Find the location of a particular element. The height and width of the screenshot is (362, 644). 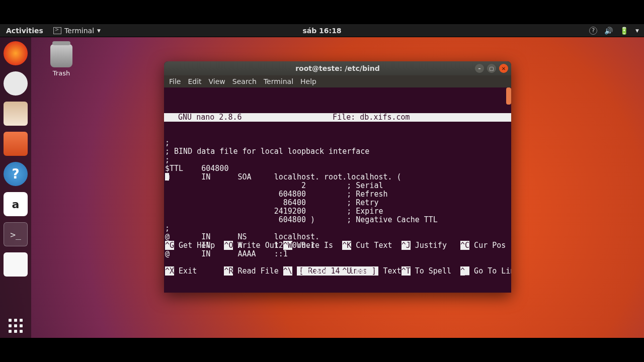

system-tray: ? 🔊 🔋 ▼ is located at coordinates (614, 31).